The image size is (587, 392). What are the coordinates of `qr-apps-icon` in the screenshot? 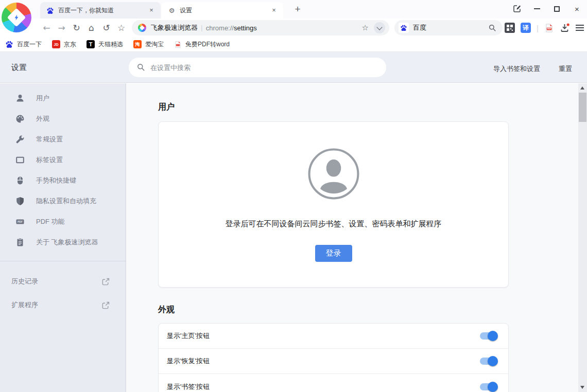 It's located at (510, 28).